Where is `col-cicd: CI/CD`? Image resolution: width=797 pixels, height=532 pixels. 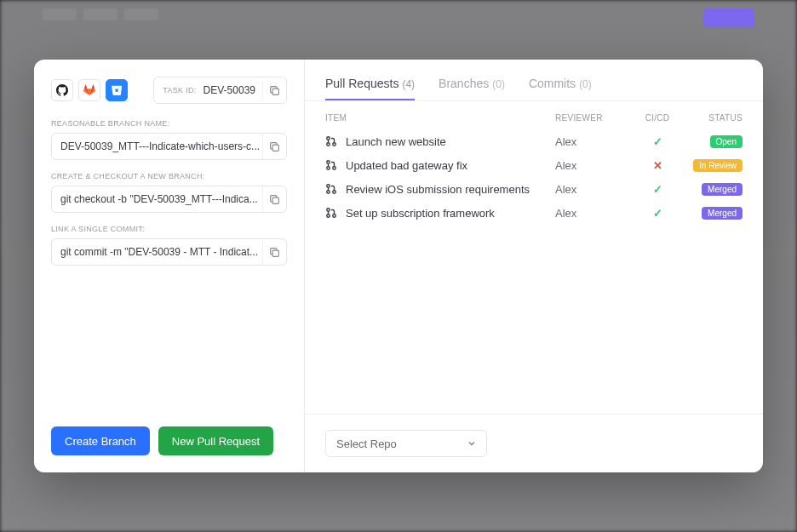
col-cicd: CI/CD is located at coordinates (657, 117).